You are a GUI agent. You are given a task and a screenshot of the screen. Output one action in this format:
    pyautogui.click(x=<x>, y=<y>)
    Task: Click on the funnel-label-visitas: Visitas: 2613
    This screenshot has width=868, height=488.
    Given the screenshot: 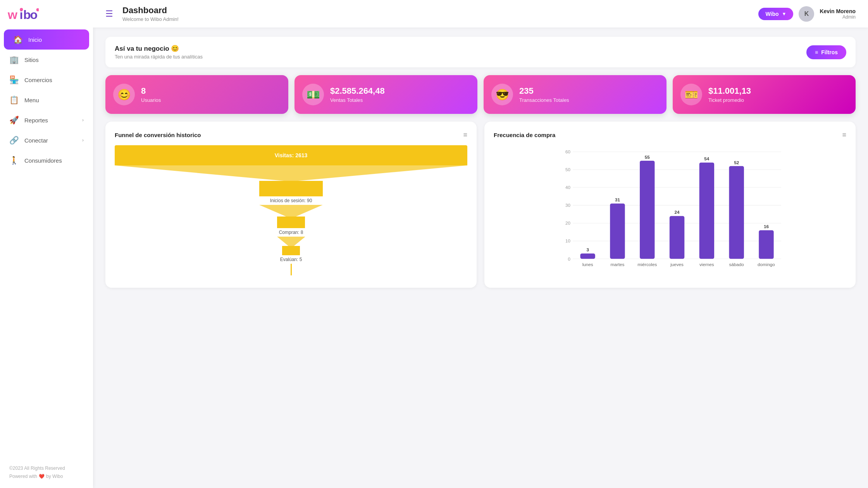 What is the action you would take?
    pyautogui.click(x=291, y=155)
    